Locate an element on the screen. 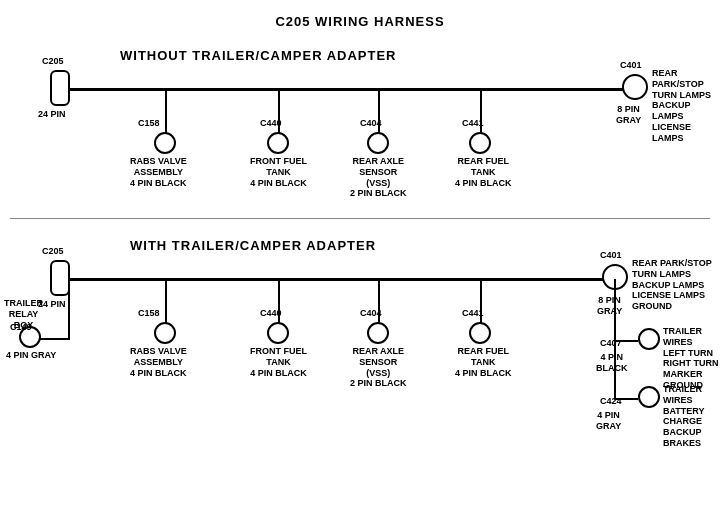  s1-c440-desc: FRONT FUELTANK4 PIN BLACK is located at coordinates (278, 172).